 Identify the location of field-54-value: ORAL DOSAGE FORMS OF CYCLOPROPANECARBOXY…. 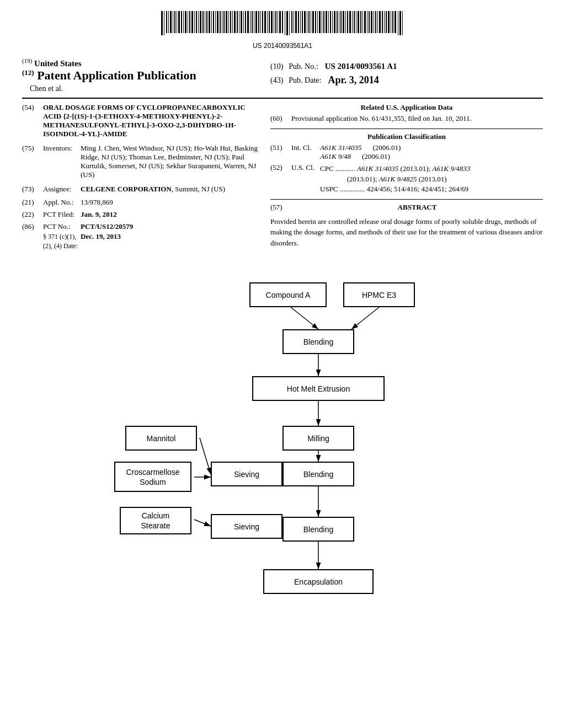
(151, 121).